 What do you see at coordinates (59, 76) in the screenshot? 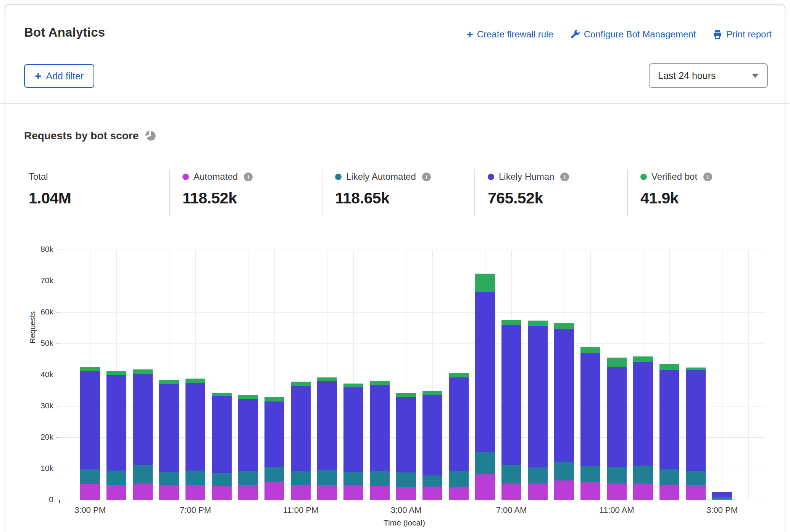
I see `add-filter-button: + Add filter` at bounding box center [59, 76].